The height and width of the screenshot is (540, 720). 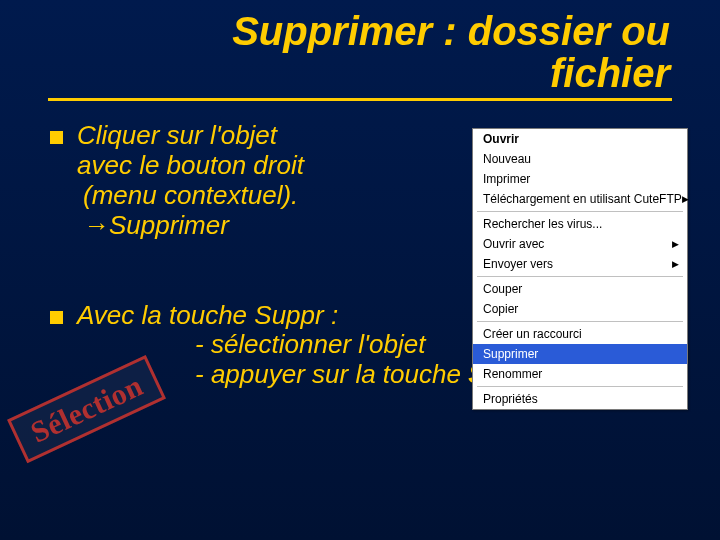 What do you see at coordinates (500, 309) in the screenshot?
I see `menu-copy-label: Copier` at bounding box center [500, 309].